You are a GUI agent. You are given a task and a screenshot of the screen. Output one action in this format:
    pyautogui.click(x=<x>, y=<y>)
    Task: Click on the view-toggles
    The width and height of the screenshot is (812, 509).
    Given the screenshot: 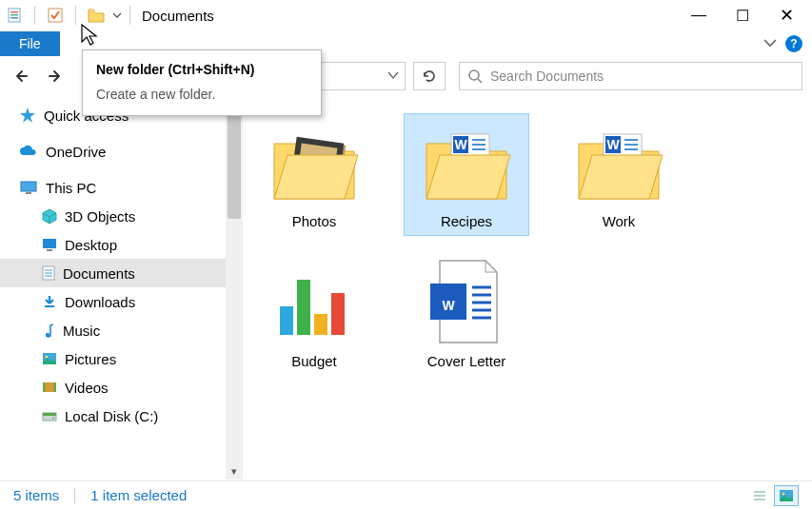 What is the action you would take?
    pyautogui.click(x=773, y=496)
    